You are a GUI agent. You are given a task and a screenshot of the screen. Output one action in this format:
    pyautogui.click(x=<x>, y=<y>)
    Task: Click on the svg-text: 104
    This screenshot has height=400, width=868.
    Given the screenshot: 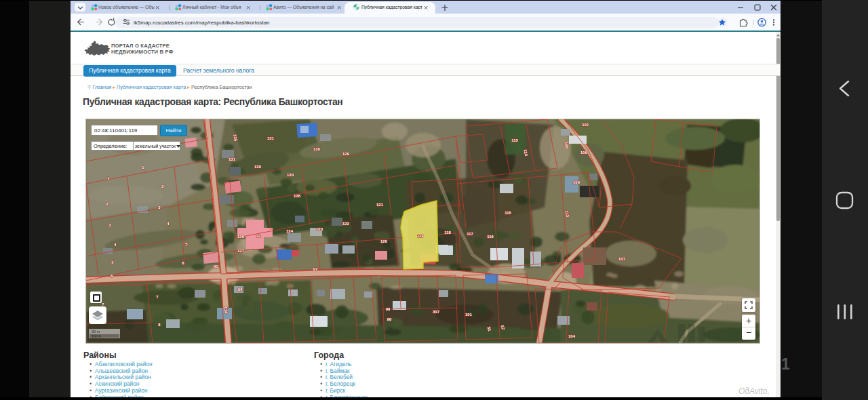 What is the action you would take?
    pyautogui.click(x=572, y=336)
    